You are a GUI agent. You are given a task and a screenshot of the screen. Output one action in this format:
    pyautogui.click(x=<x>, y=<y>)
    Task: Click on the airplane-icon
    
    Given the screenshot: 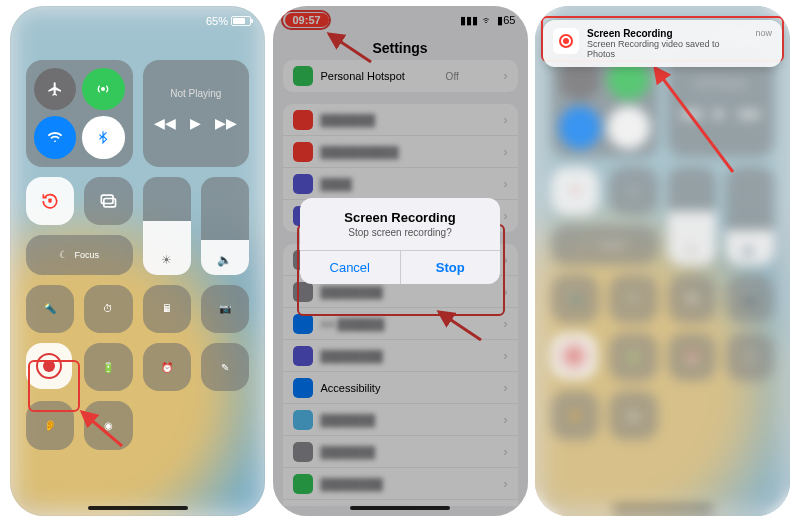 What is the action you would take?
    pyautogui.click(x=55, y=89)
    